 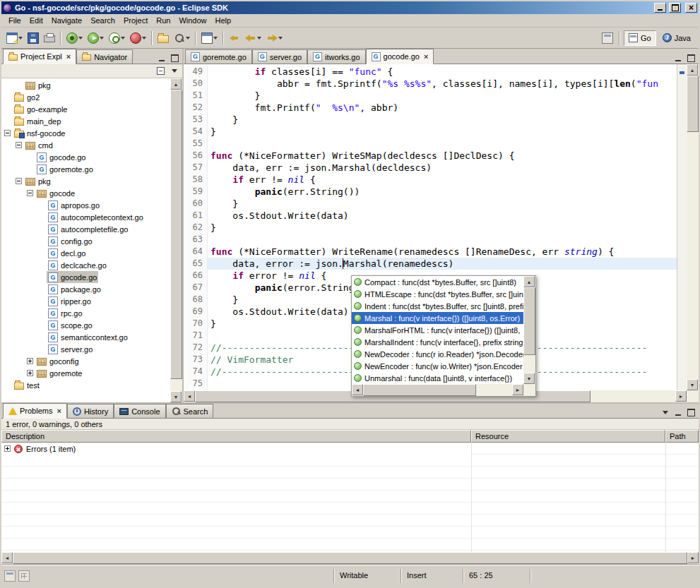 I want to click on code-line: 51 }, so click(x=430, y=96).